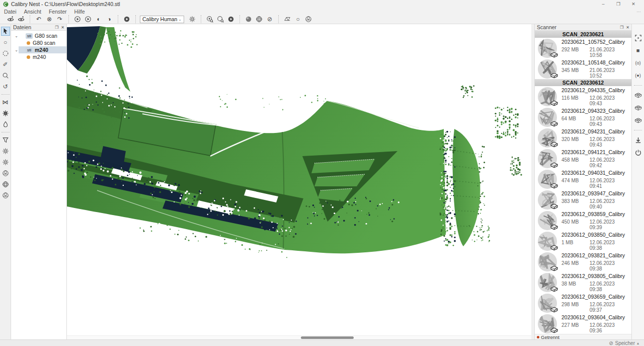  What do you see at coordinates (287, 19) in the screenshot?
I see `mesh-wire-icon` at bounding box center [287, 19].